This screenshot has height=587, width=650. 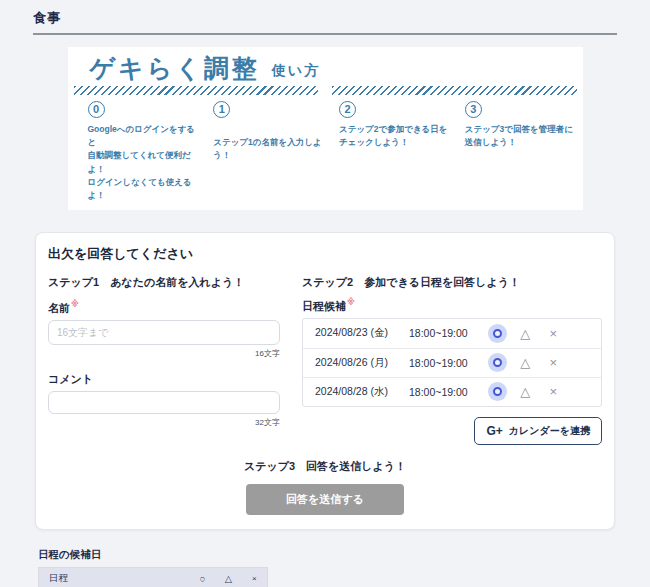 I want to click on step-1-text: ステップ1の名前を入力しよう！, so click(x=269, y=149).